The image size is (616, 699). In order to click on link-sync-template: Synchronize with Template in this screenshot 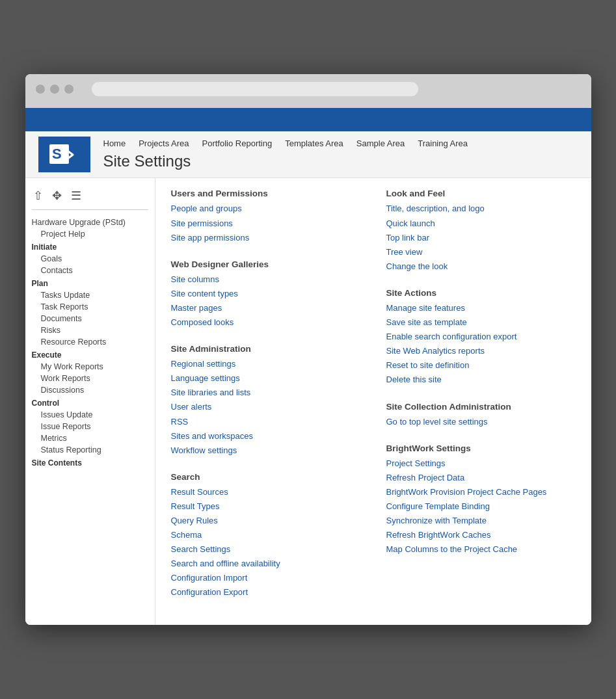, I will do `click(481, 521)`.